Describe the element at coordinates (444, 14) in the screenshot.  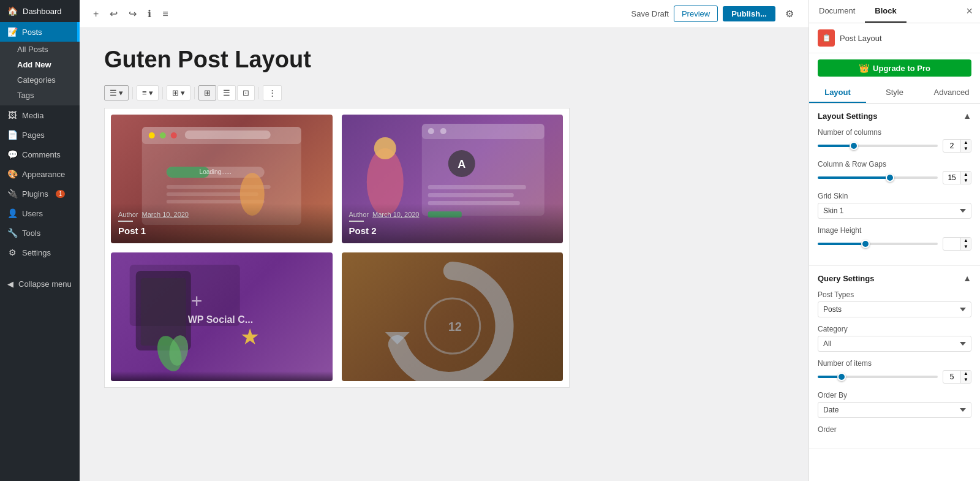
I see `topbar: + ↩ ↪ ℹ ≡ Save Draft Preview Publish... …` at that location.